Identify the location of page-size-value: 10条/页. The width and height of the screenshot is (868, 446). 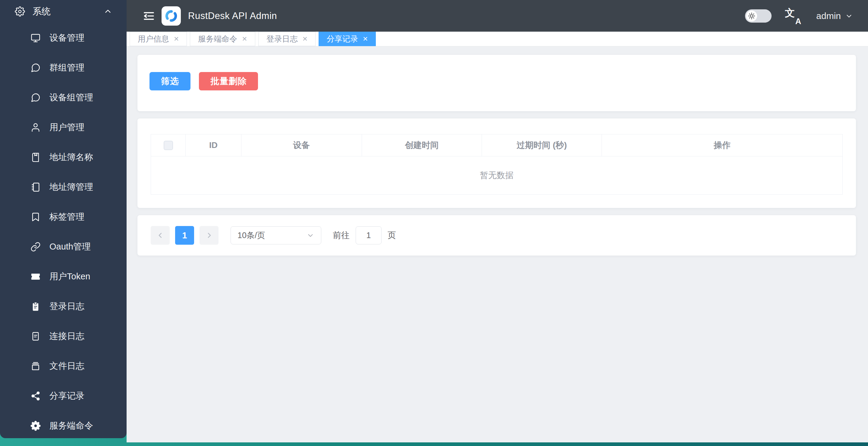
(251, 235).